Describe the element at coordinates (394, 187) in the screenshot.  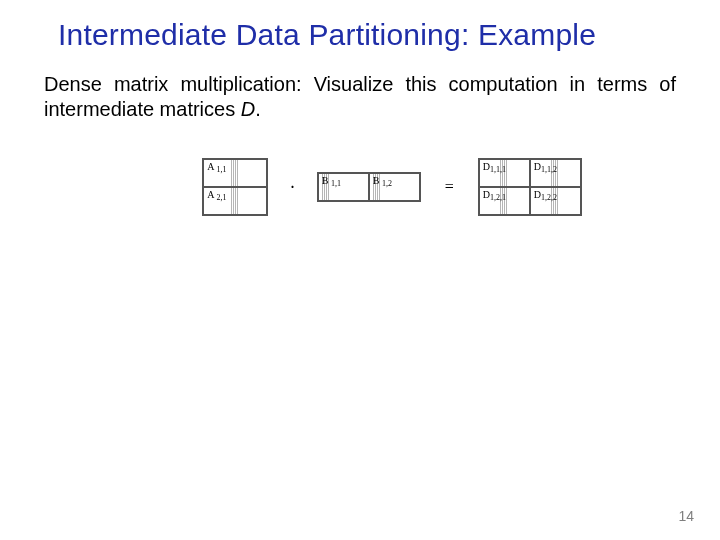
I see `matrix-b-cell: B 1,2` at that location.